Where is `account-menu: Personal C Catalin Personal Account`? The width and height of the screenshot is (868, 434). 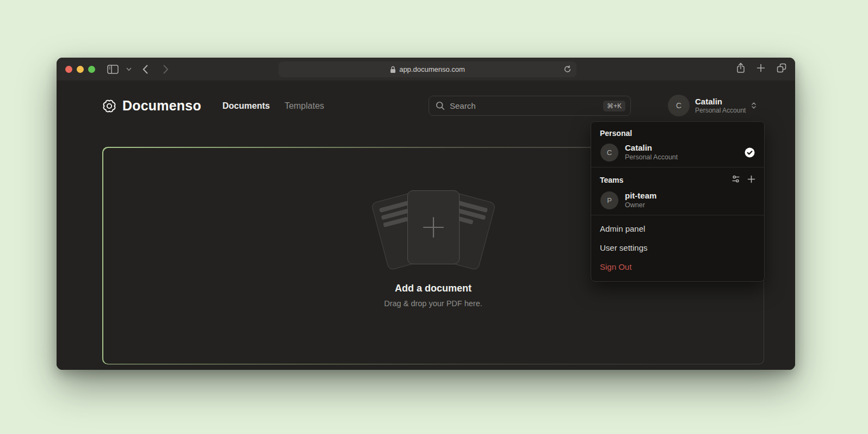
account-menu: Personal C Catalin Personal Account is located at coordinates (678, 201).